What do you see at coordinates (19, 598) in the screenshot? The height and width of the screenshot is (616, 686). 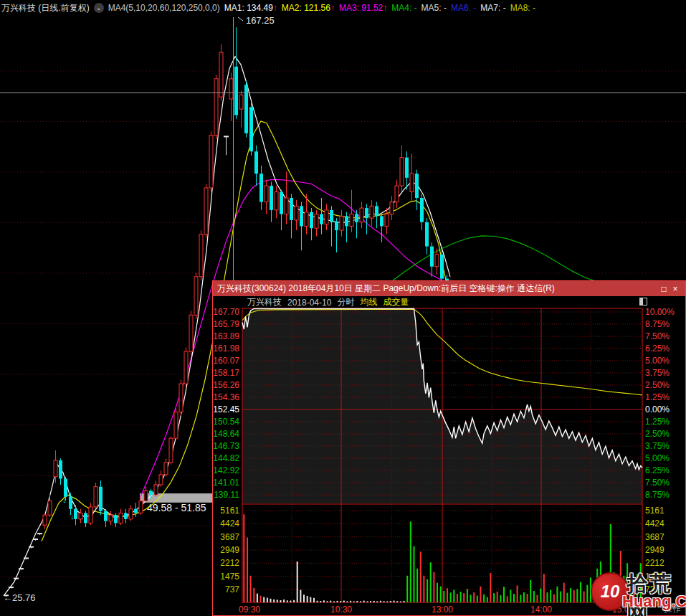 I see `svg-text: ←25.76` at bounding box center [19, 598].